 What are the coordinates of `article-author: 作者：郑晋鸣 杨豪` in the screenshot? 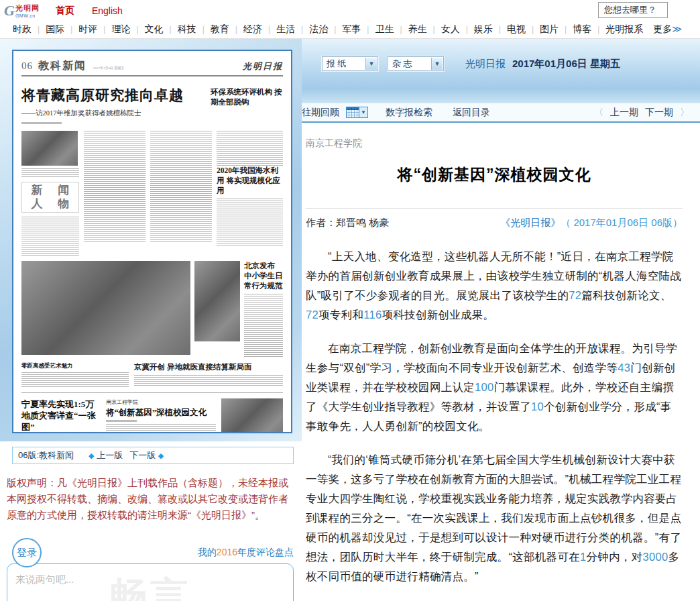 It's located at (347, 223).